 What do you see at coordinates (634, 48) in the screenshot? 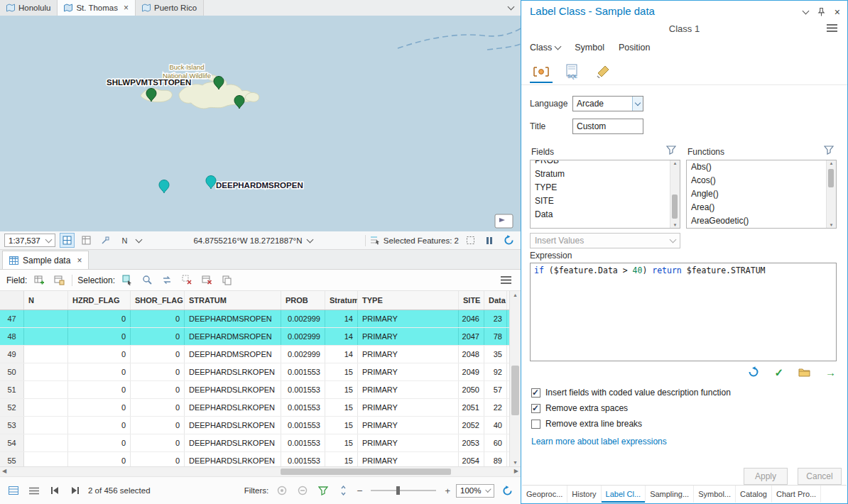
I see `tab-position: Position` at bounding box center [634, 48].